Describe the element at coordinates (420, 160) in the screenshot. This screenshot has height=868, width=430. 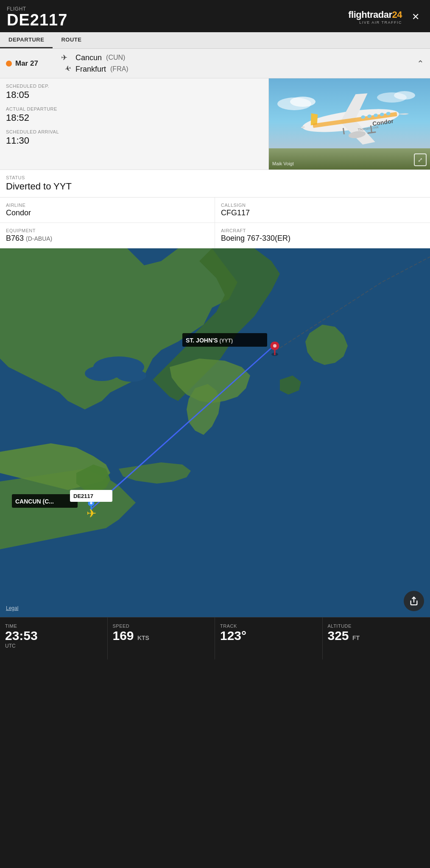
I see `expand-image-button: ⤢` at that location.